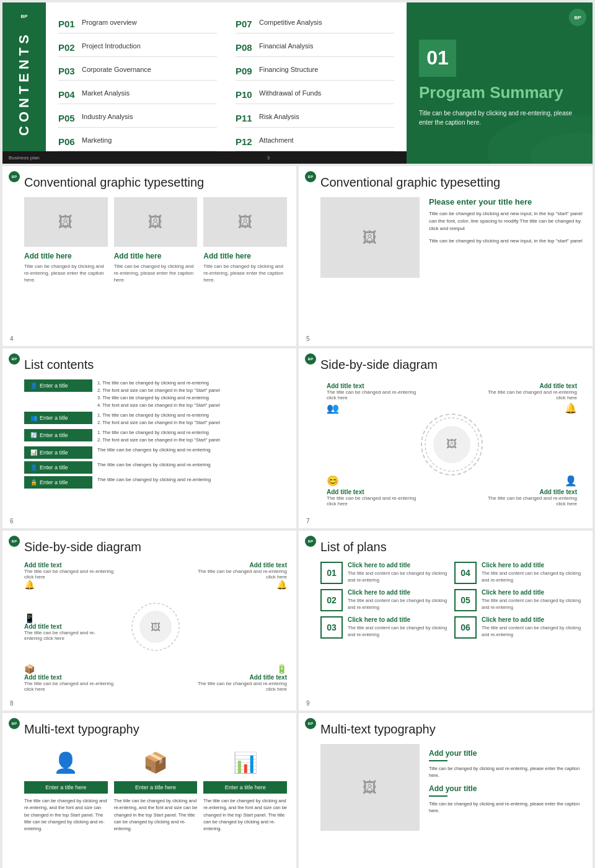 This screenshot has height=868, width=595. I want to click on slide3-text-block: Please enter your title here Title can b…, so click(506, 237).